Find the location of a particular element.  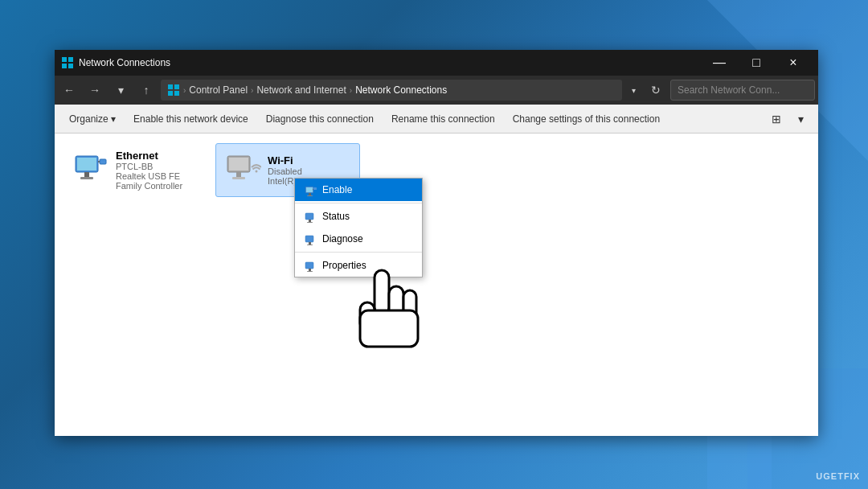

search-placeholder: Search Network Conn... is located at coordinates (728, 90).